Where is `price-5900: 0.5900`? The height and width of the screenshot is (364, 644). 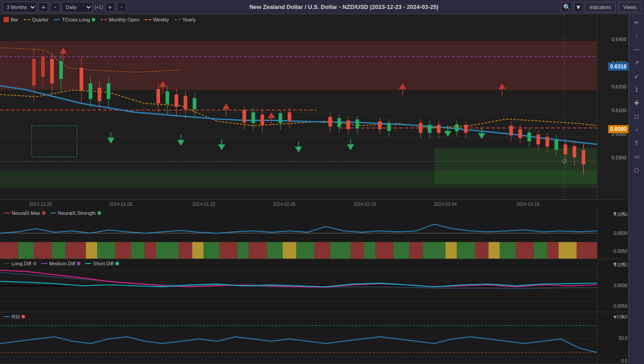
price-5900: 0.5900 is located at coordinates (619, 158).